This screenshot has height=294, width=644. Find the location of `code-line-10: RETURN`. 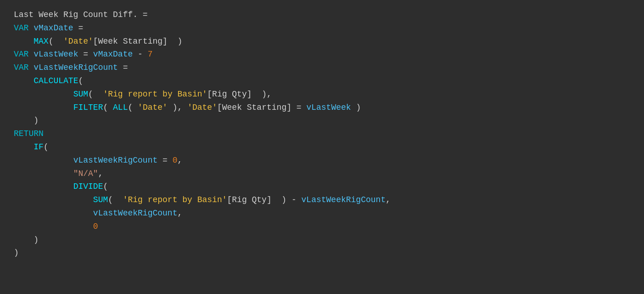

code-line-10: RETURN is located at coordinates (322, 134).